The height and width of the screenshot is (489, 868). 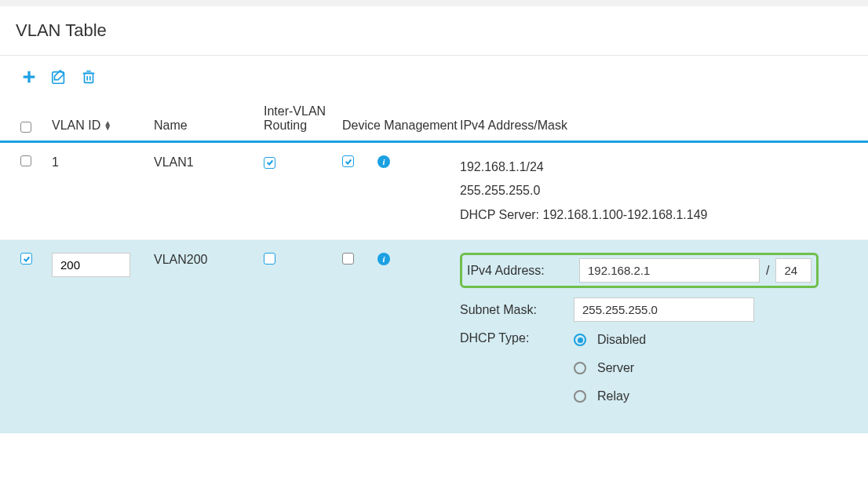 What do you see at coordinates (615, 368) in the screenshot?
I see `radio-label: Server` at bounding box center [615, 368].